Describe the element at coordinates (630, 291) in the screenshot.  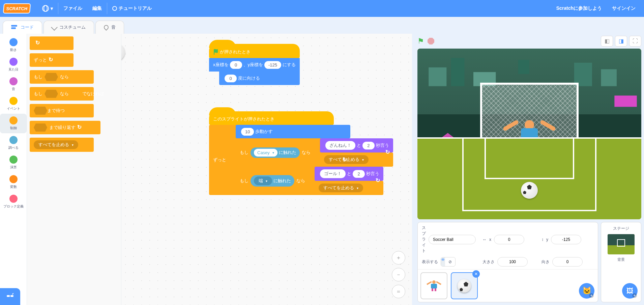
I see `add-backdrop-button: 🖼` at that location.